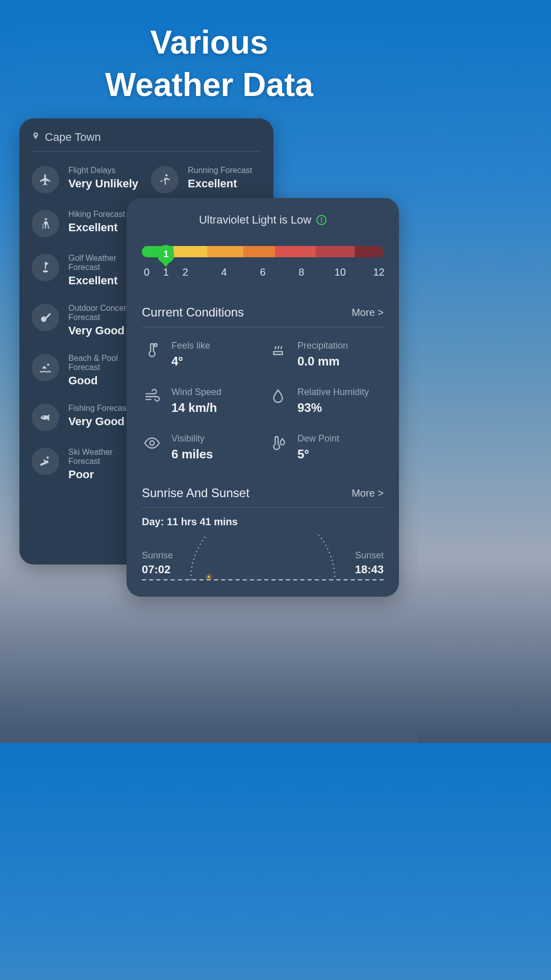 The height and width of the screenshot is (980, 551). Describe the element at coordinates (325, 354) in the screenshot. I see `condition-item: Precipitation 0.0 mm` at that location.